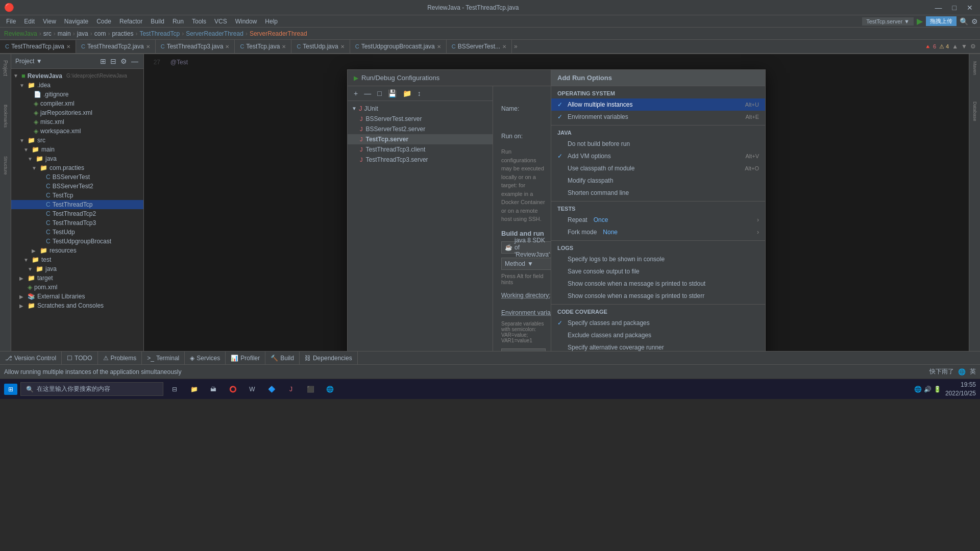 Image resolution: width=980 pixels, height=551 pixels. I want to click on gear-icon: ⚙, so click(124, 61).